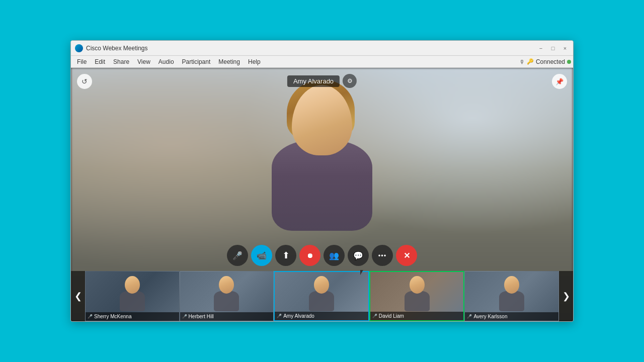 This screenshot has height=362, width=644. Describe the element at coordinates (121, 62) in the screenshot. I see `menu-share: Share` at that location.